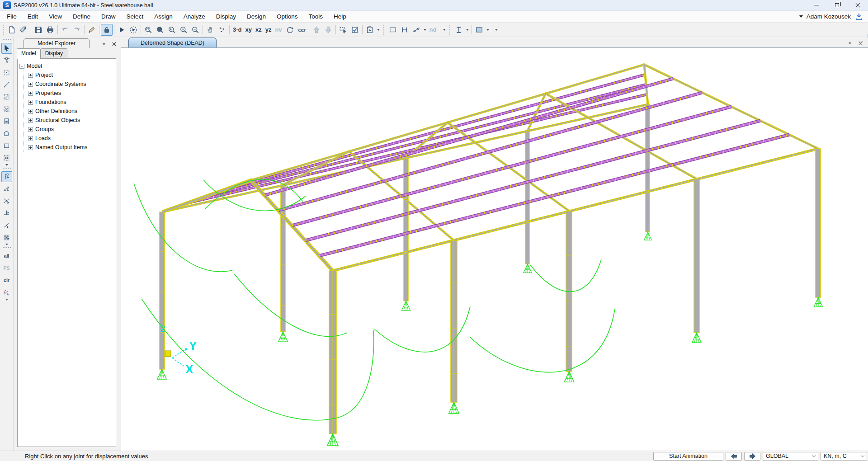 The image size is (868, 461). I want to click on tree-item-properties: Properties, so click(71, 93).